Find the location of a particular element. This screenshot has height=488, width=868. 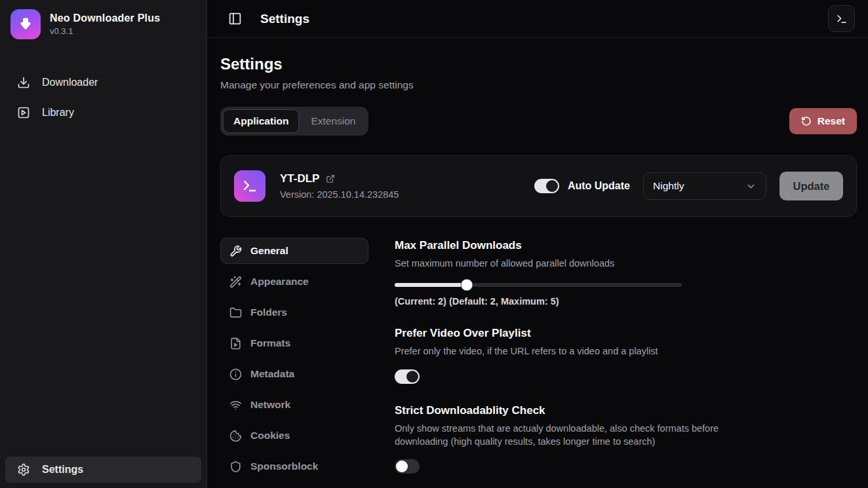

slider-fill is located at coordinates (431, 285).